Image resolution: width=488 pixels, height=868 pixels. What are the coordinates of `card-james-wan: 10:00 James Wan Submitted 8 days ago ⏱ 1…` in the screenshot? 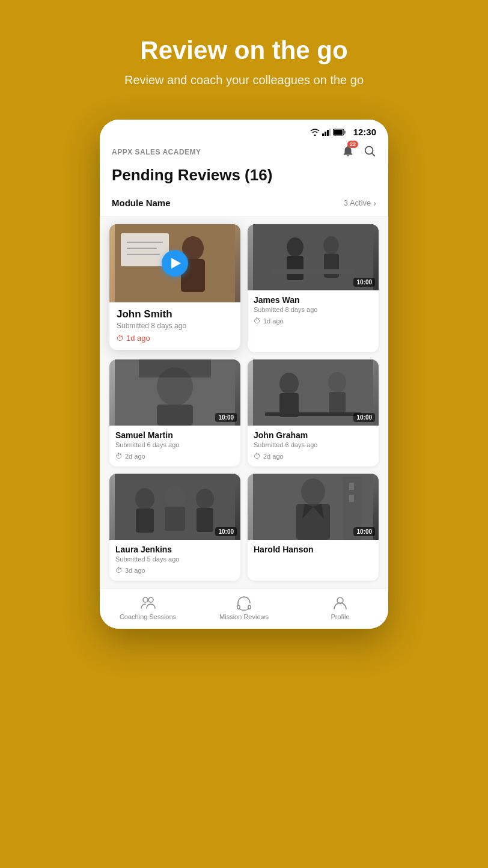 It's located at (313, 289).